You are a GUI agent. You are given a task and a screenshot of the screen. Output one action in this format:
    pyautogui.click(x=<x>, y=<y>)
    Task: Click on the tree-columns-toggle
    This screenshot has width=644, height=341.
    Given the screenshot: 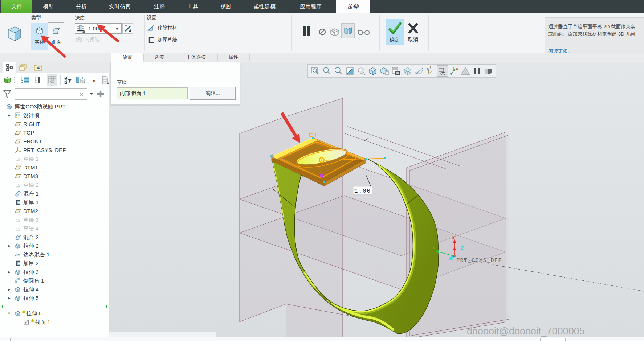 What is the action you would take?
    pyautogui.click(x=52, y=80)
    